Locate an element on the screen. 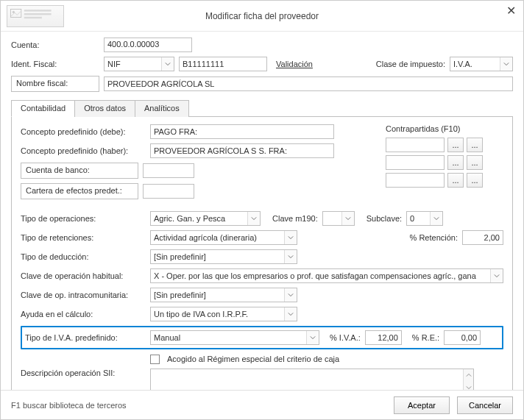 The image size is (524, 420). nombre-fiscal-label: Nombre fiscal: is located at coordinates (55, 84).